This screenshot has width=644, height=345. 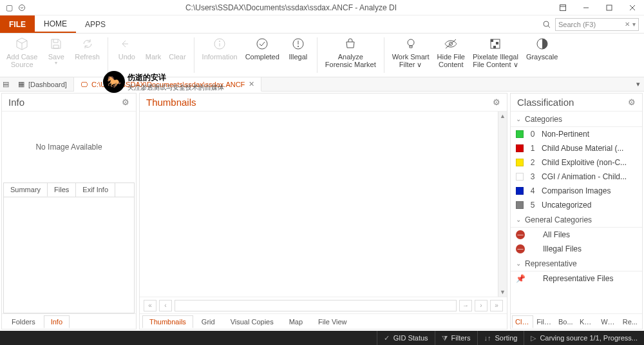 What do you see at coordinates (22, 8) in the screenshot?
I see `qat-dropdown-icon` at bounding box center [22, 8].